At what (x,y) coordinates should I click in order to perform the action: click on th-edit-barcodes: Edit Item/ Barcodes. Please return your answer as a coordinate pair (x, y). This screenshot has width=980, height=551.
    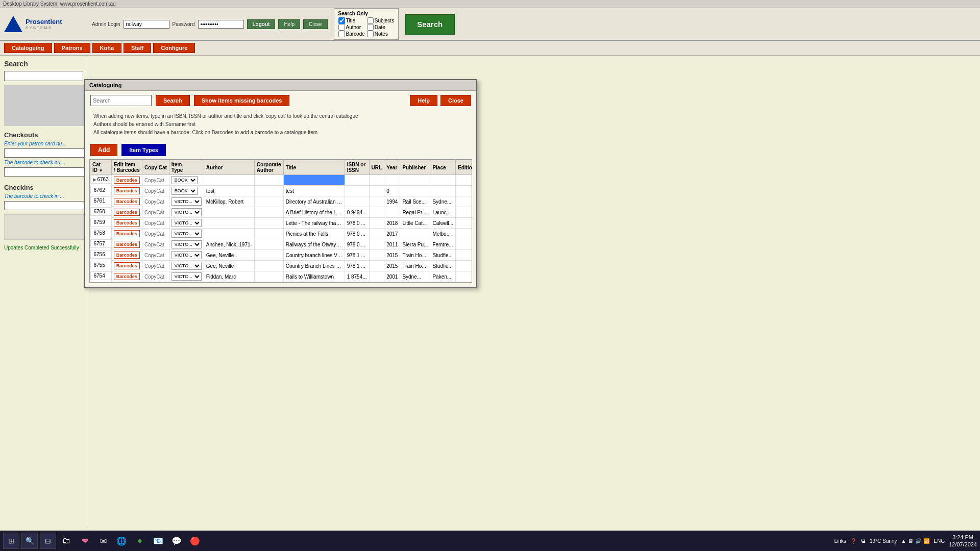
    Looking at the image, I should click on (127, 167).